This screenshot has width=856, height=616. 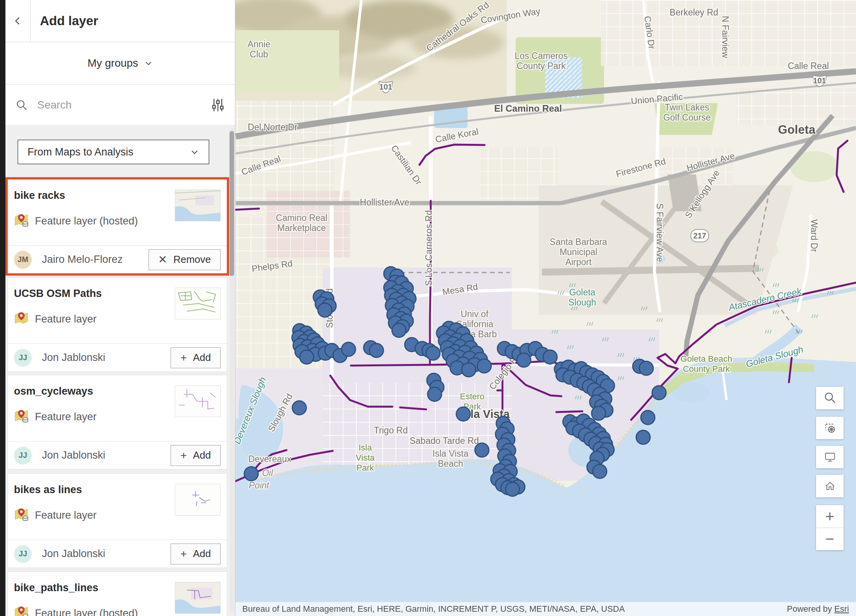 What do you see at coordinates (117, 212) in the screenshot?
I see `layer-card-top: bike racks Feature layer (hosted)` at bounding box center [117, 212].